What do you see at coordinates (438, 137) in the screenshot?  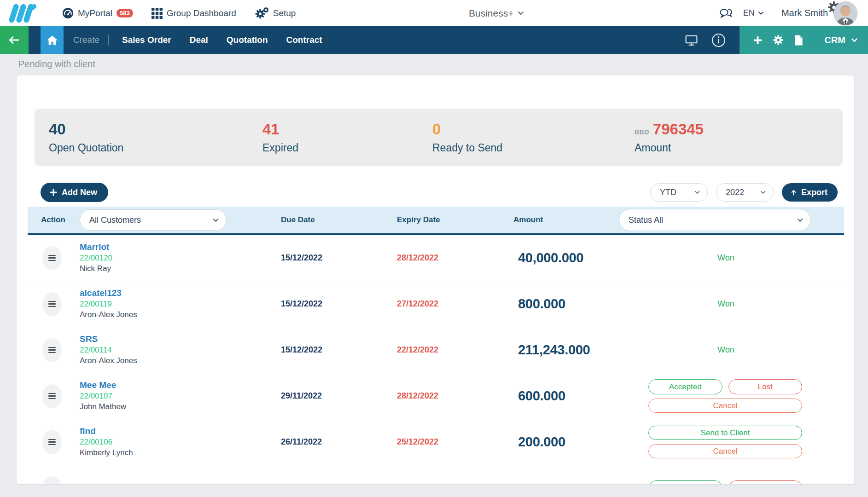 I see `stats-bar: 40 Open Quotation 41 Expired 0 Ready to …` at bounding box center [438, 137].